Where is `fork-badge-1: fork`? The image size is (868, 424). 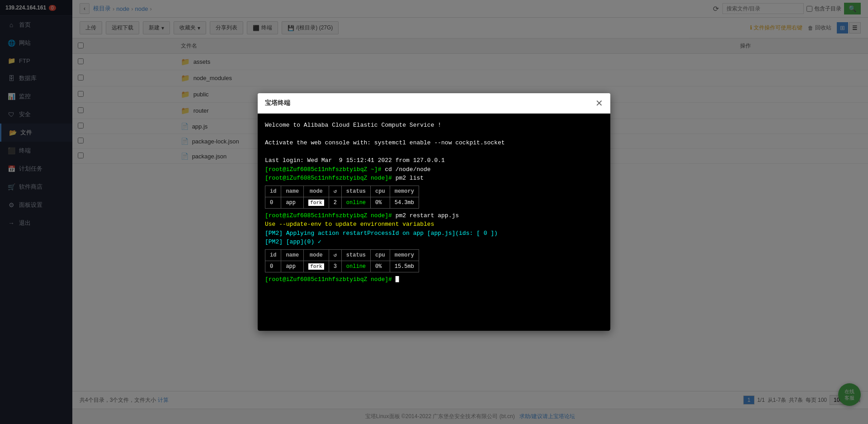 fork-badge-1: fork is located at coordinates (316, 203).